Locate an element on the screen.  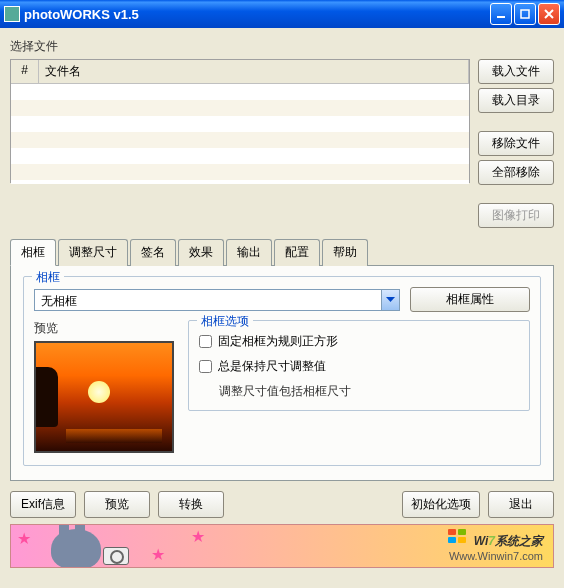
tab-effect: 效果 is located at coordinates (201, 252).